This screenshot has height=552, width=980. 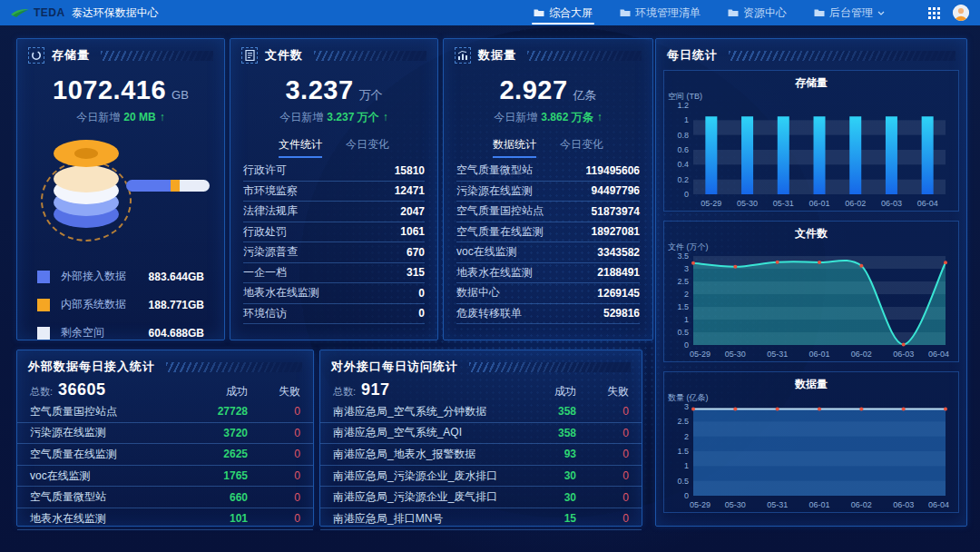 What do you see at coordinates (107, 412) in the screenshot?
I see `row-label: 空气质量国控站点` at bounding box center [107, 412].